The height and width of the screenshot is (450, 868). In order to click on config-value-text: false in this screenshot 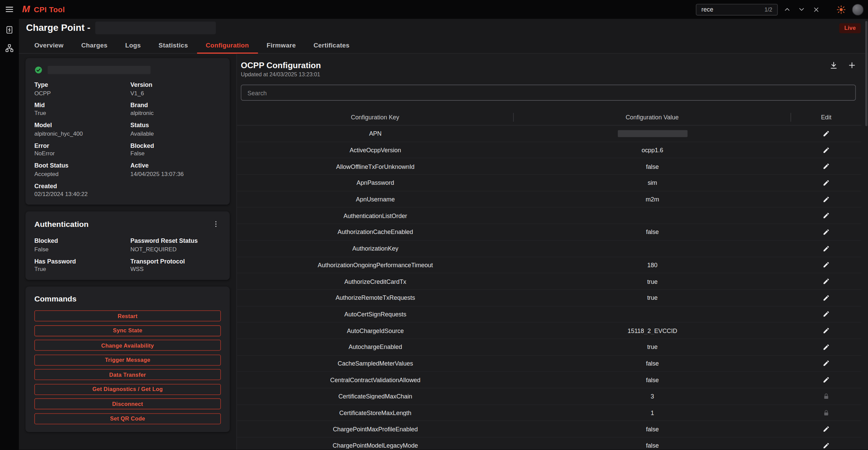, I will do `click(653, 380)`.